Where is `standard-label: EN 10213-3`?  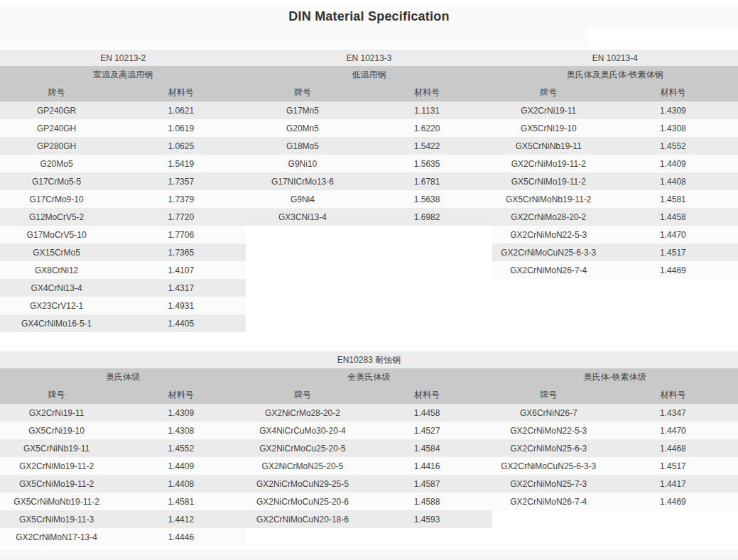
standard-label: EN 10213-3 is located at coordinates (369, 58).